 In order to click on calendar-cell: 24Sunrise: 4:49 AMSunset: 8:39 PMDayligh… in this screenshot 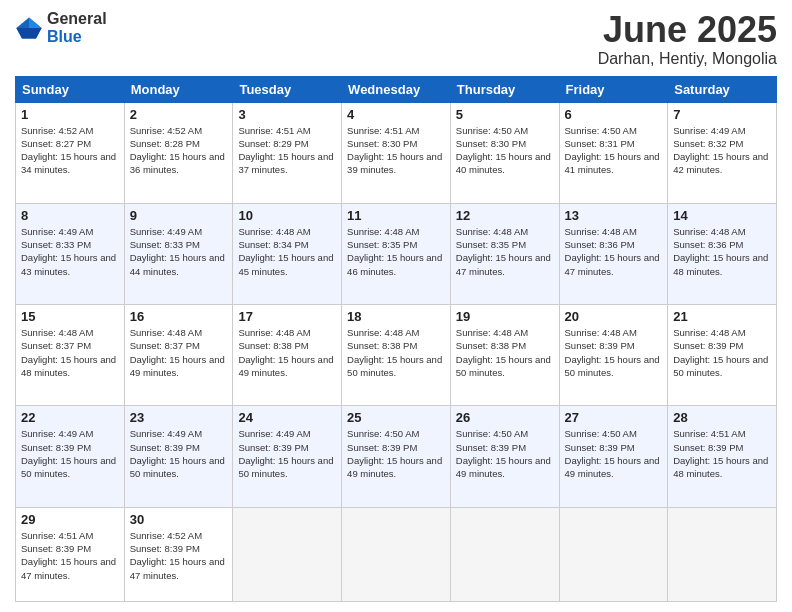, I will do `click(288, 456)`.